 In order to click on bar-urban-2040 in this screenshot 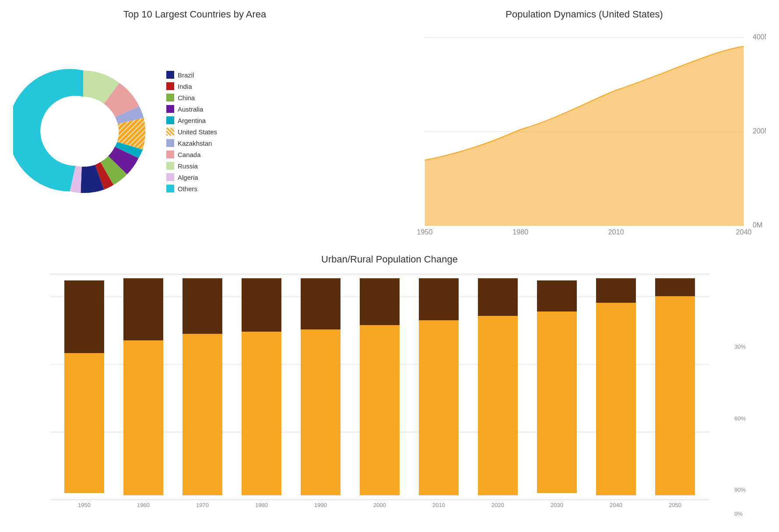, I will do `click(616, 290)`.